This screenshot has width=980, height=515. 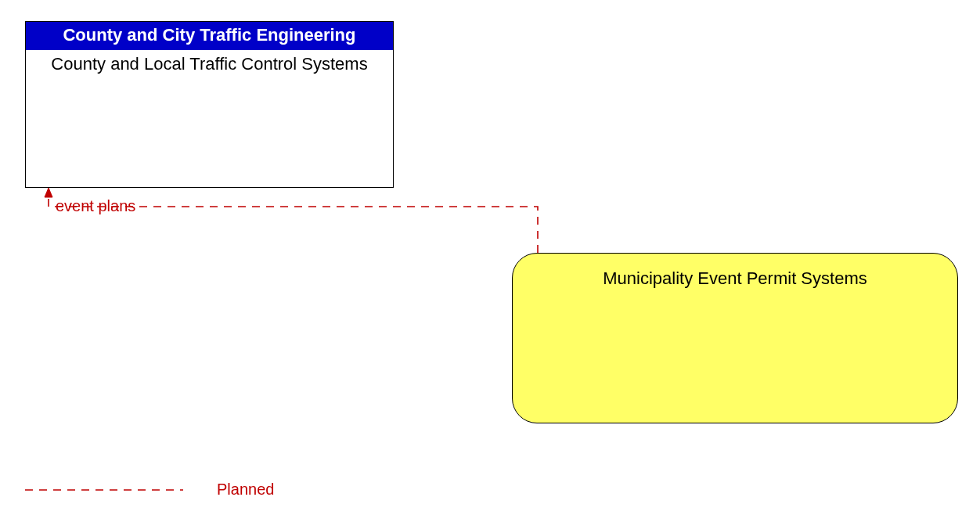 I want to click on flow-arrowhead-event-plans, so click(x=49, y=193).